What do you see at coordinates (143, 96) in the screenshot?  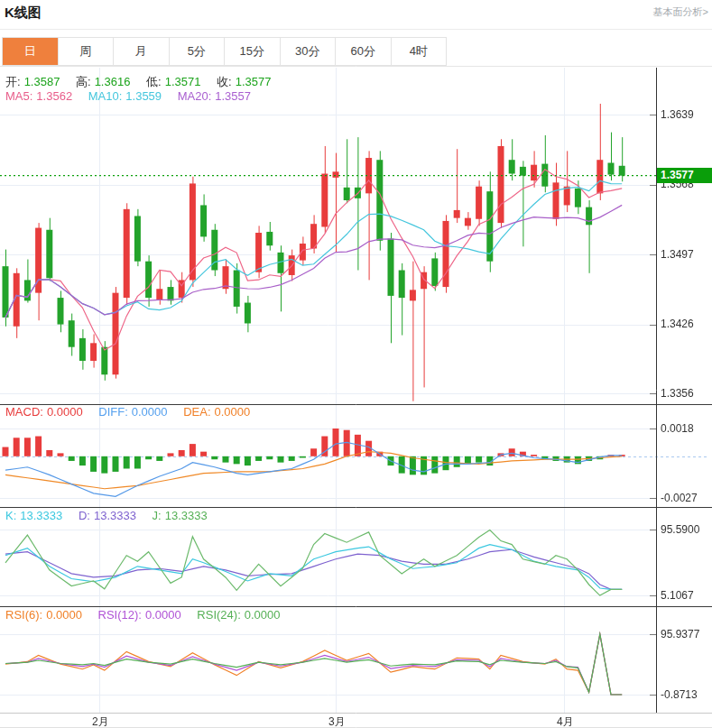 I see `ma10-value: 1.3559` at bounding box center [143, 96].